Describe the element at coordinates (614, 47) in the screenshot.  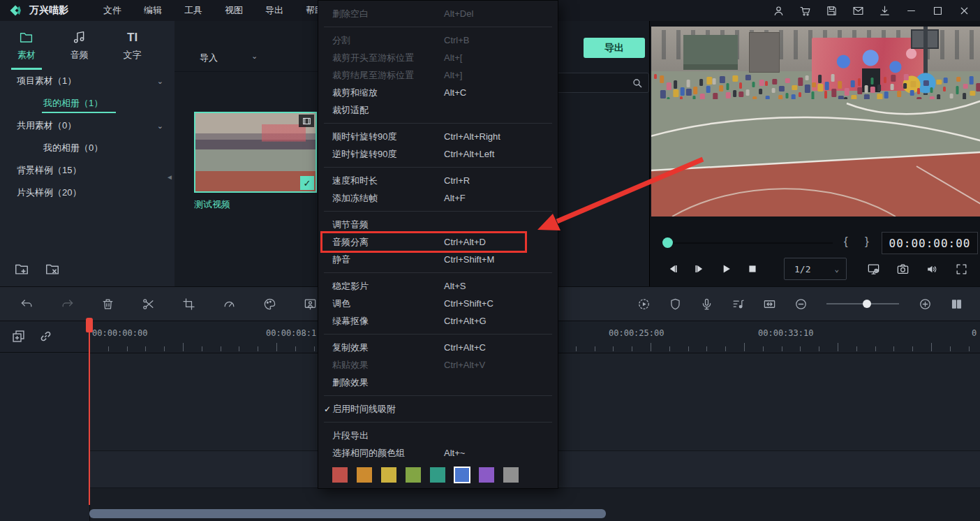
I see `export-button: 导出` at that location.